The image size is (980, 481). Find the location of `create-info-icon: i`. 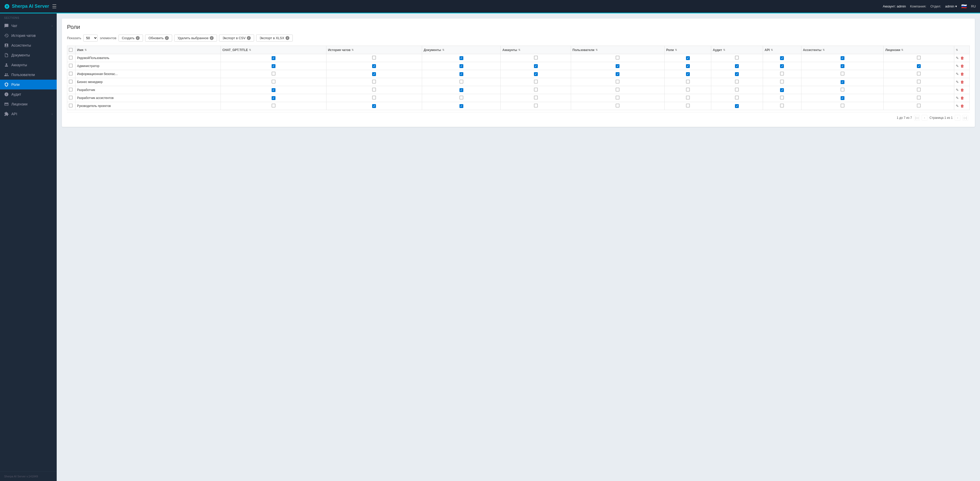

create-info-icon: i is located at coordinates (138, 38).